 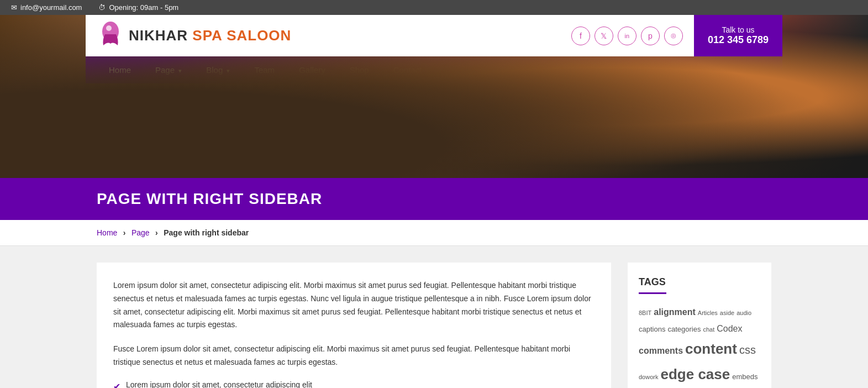 I want to click on tag-edge-case: edge case, so click(x=695, y=375).